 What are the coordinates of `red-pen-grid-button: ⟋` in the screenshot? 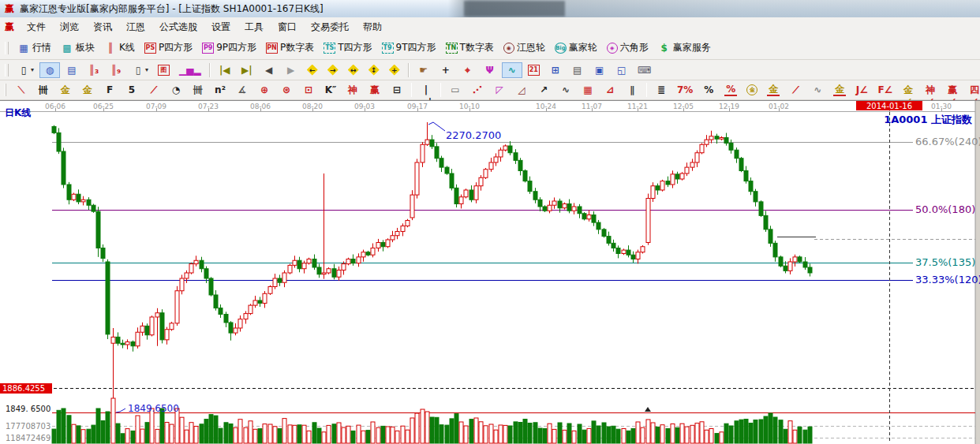 It's located at (154, 90).